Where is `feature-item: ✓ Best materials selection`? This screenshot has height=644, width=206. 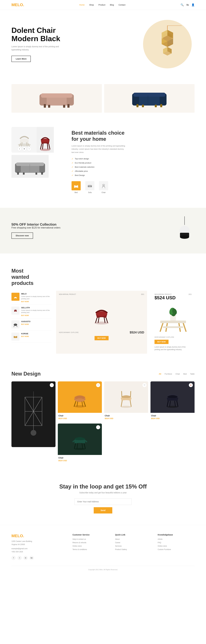
feature-item: ✓ Best materials selection is located at coordinates (133, 167).